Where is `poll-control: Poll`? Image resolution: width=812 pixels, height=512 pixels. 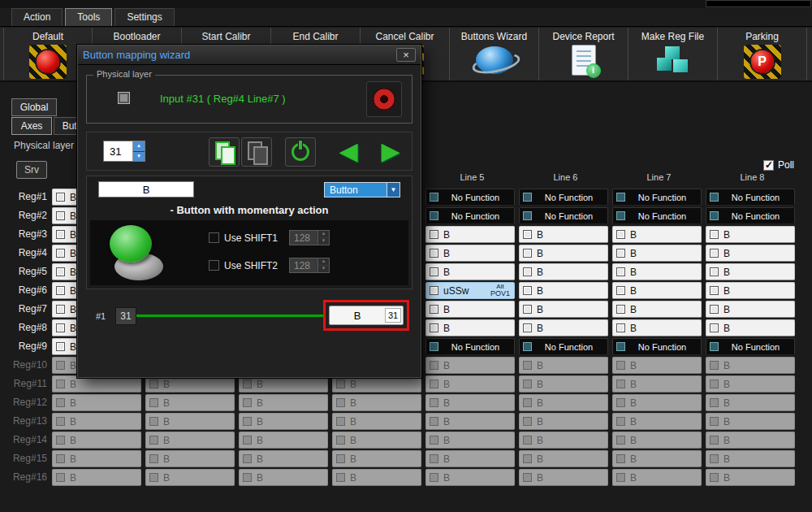 poll-control: Poll is located at coordinates (779, 165).